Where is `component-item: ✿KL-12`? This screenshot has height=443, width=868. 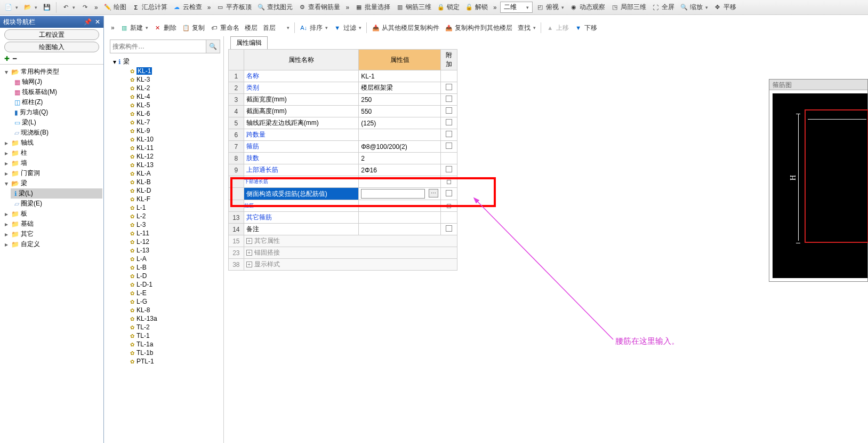
component-item: ✿KL-12 is located at coordinates (174, 156).